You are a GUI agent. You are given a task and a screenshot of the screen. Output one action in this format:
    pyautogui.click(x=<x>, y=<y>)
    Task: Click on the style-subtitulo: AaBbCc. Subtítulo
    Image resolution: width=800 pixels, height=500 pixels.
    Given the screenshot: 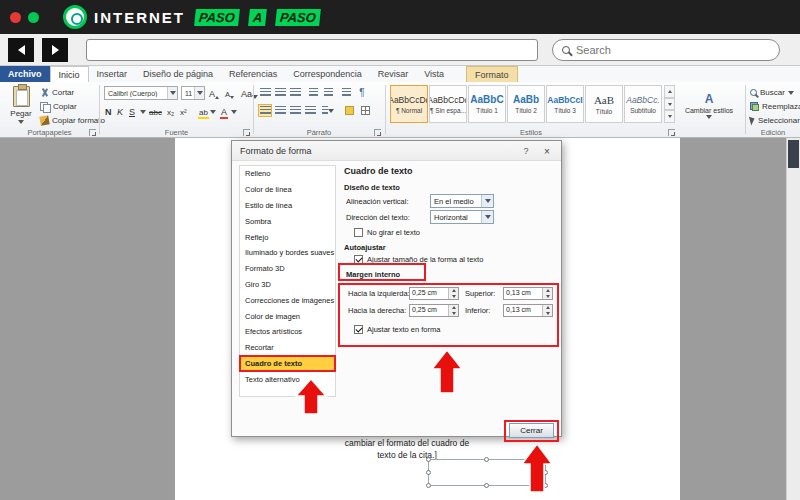 What is the action you would take?
    pyautogui.click(x=643, y=104)
    